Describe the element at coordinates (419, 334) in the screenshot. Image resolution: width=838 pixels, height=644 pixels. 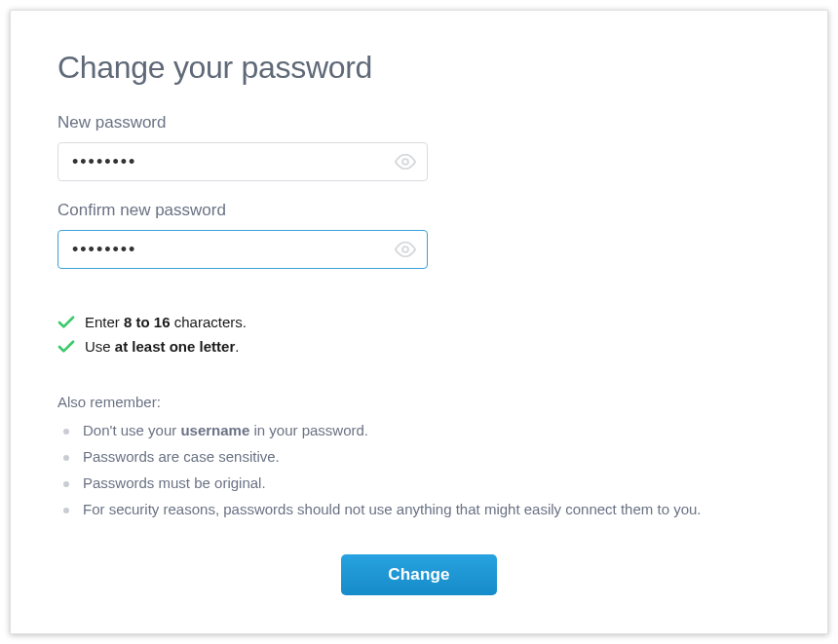
I see `password-rules: Enter 8 to 16 characters. Use at least o…` at that location.